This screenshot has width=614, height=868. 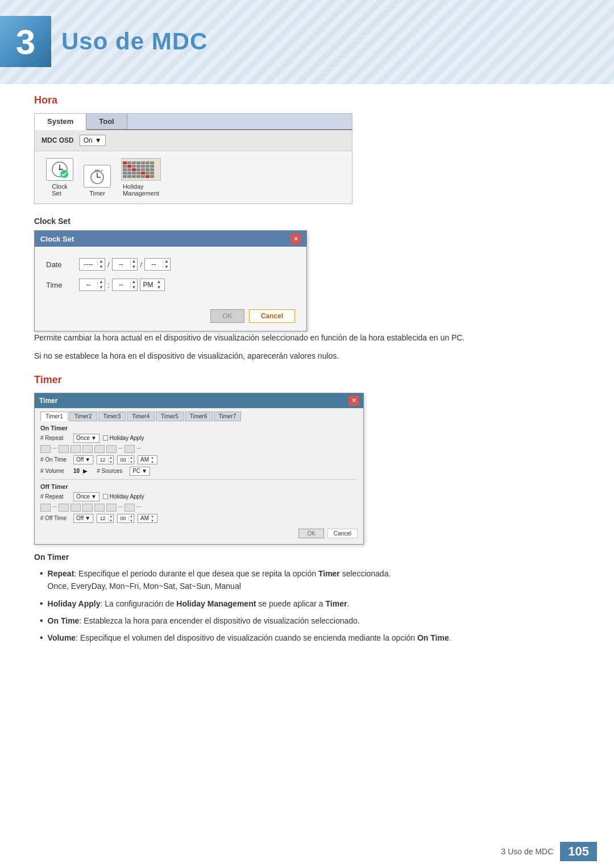 I want to click on on-holiday-apply: Holiday Apply, so click(x=124, y=438).